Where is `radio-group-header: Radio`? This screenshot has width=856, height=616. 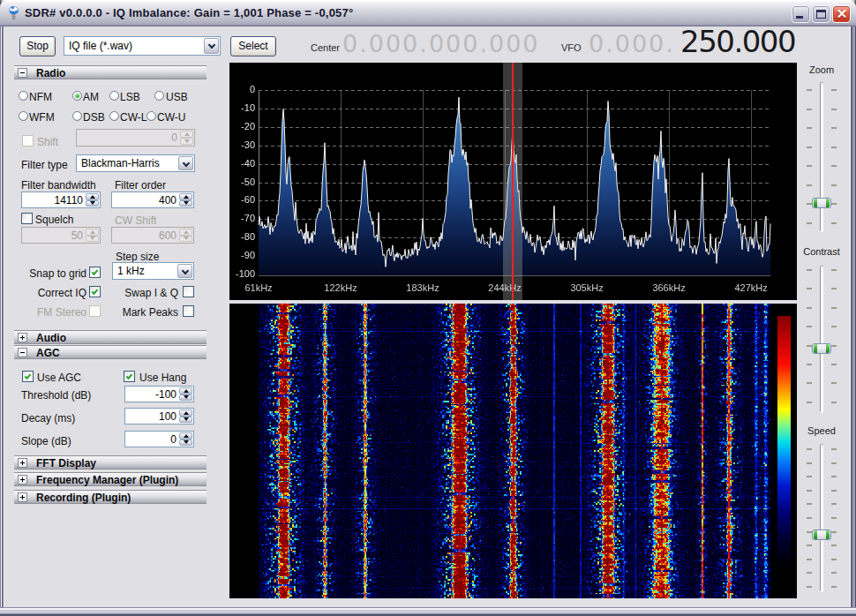
radio-group-header: Radio is located at coordinates (110, 72).